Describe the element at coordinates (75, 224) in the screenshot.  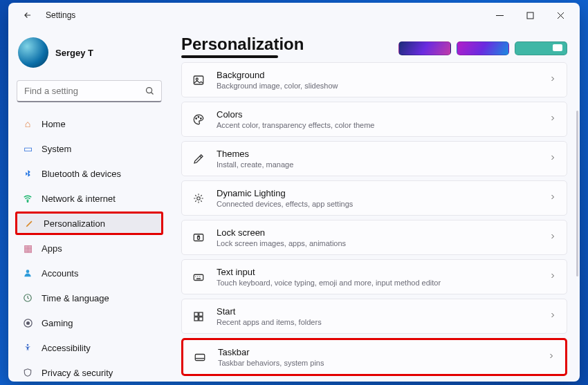
I see `nav-label: Personalization` at that location.